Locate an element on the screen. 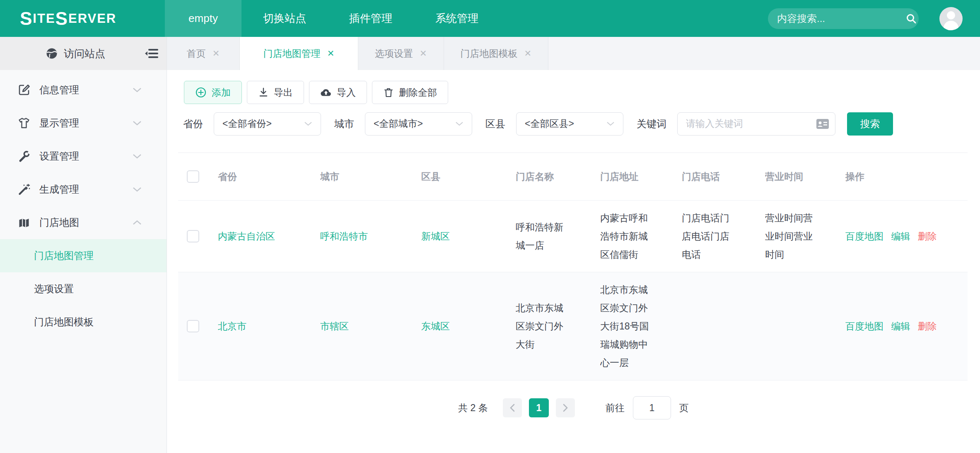  content-search-box is located at coordinates (843, 19).